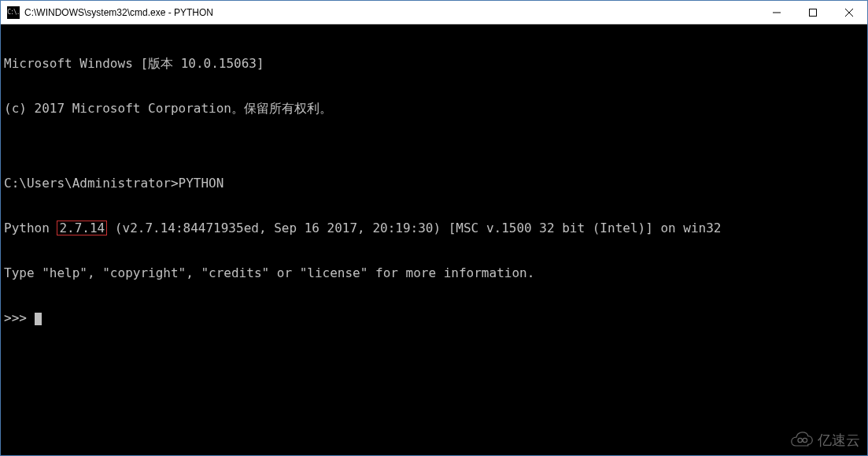  I want to click on cursor-icon, so click(38, 319).